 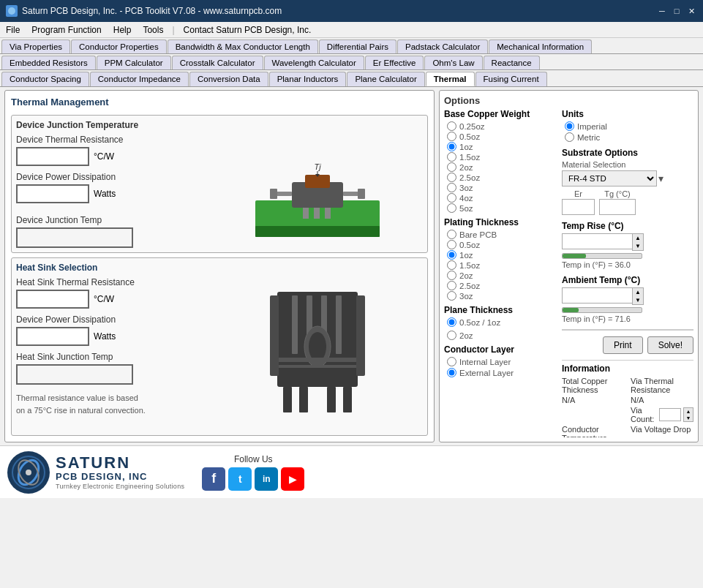 What do you see at coordinates (53, 336) in the screenshot?
I see `heatsink-power-dissipation-input: 5` at bounding box center [53, 336].